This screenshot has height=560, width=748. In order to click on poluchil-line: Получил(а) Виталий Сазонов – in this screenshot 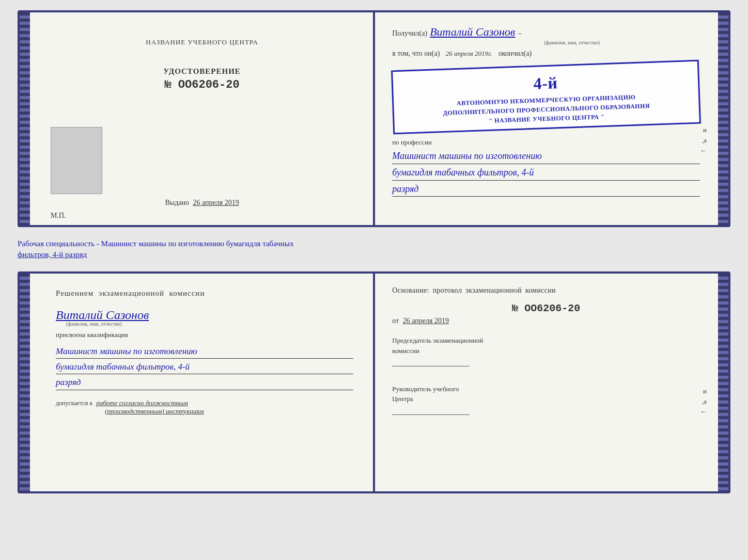, I will do `click(546, 32)`.